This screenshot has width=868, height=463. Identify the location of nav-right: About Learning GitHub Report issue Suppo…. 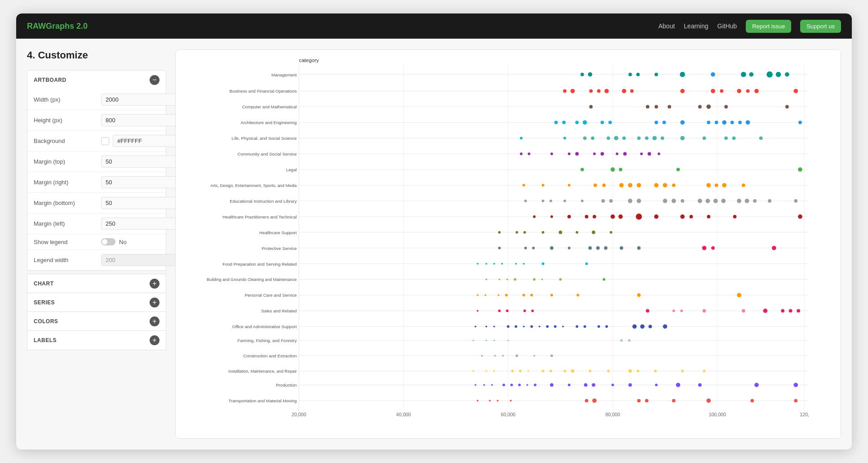
(749, 26).